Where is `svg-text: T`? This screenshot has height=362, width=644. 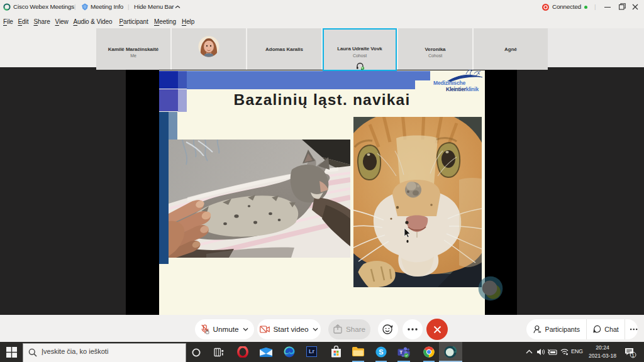
svg-text: T is located at coordinates (401, 352).